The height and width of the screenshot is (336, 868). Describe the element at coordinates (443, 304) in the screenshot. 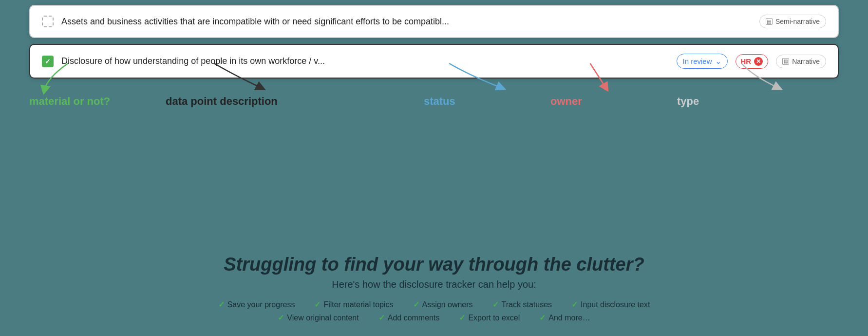

I see `feature-assign-owners: ✓ Assign owners` at that location.